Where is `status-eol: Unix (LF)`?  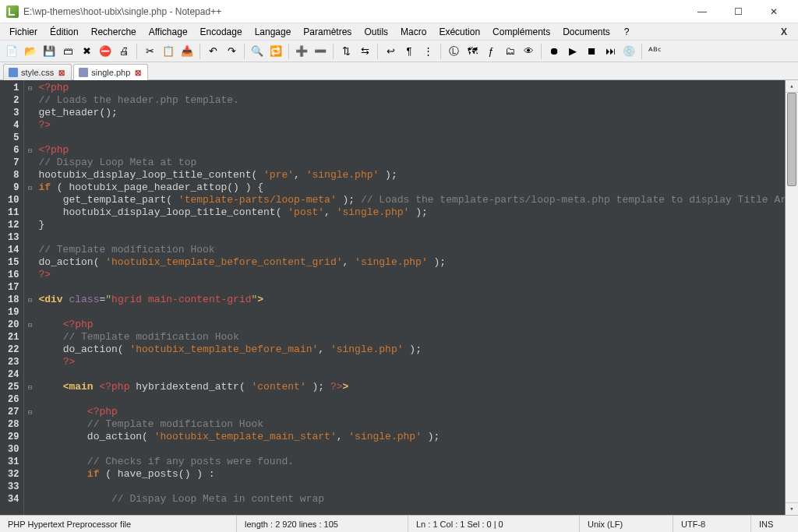
status-eol: Unix (LF) is located at coordinates (627, 523).